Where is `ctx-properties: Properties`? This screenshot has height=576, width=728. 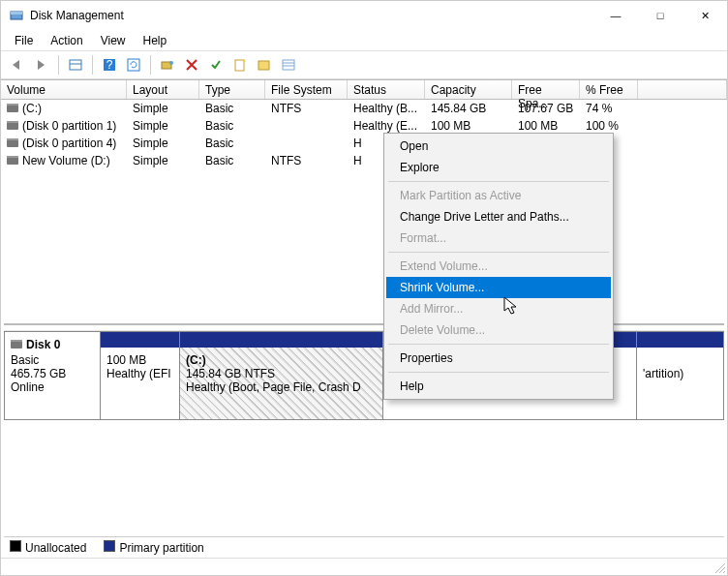 ctx-properties: Properties is located at coordinates (499, 358).